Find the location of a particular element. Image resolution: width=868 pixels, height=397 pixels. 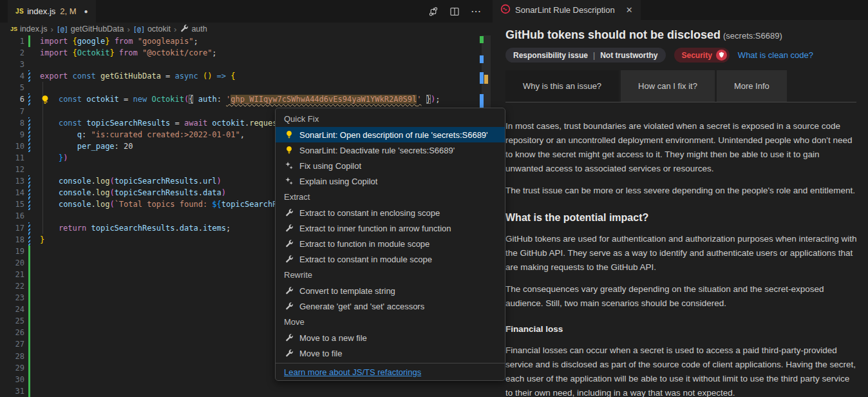

breadcrumb-item-index-js: JSindex.js is located at coordinates (28, 29).